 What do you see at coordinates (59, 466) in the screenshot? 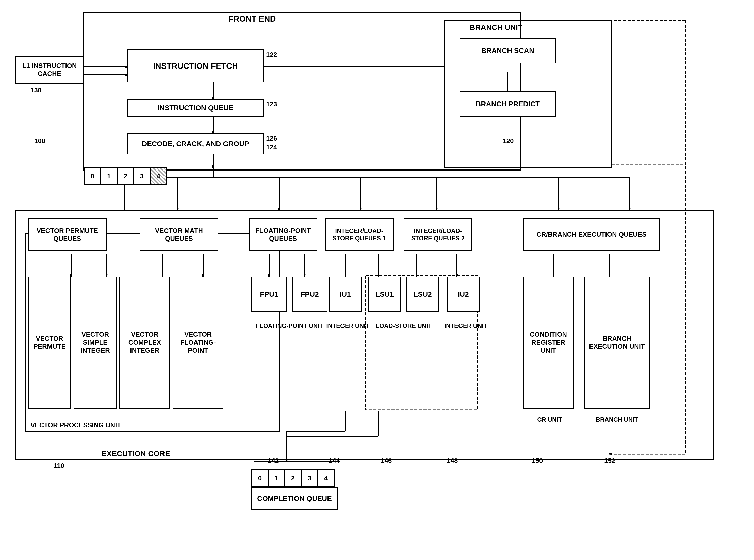
I see `ref-110: 110` at bounding box center [59, 466].